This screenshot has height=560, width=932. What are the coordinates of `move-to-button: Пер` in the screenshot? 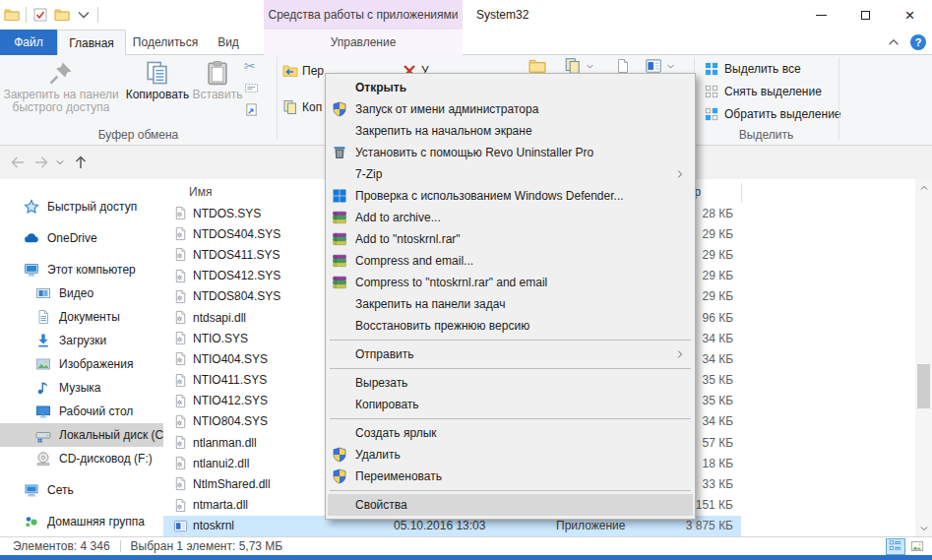 It's located at (303, 71).